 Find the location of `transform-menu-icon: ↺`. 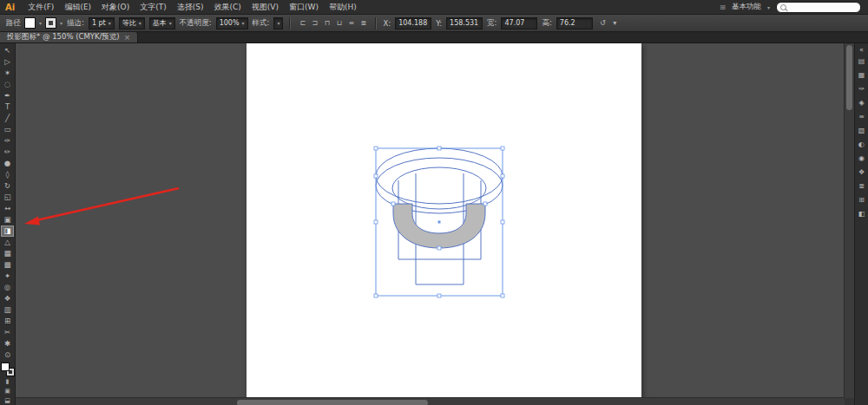

transform-menu-icon: ↺ is located at coordinates (602, 23).